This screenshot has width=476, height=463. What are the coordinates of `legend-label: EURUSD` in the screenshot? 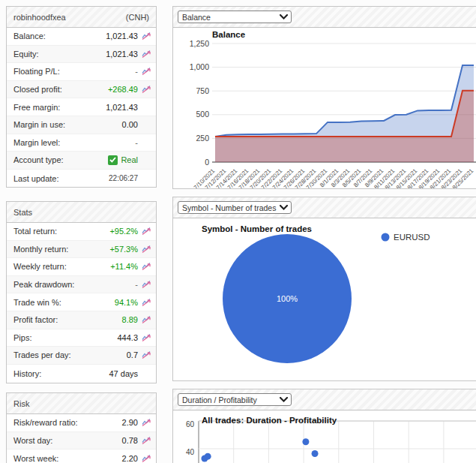 It's located at (412, 237).